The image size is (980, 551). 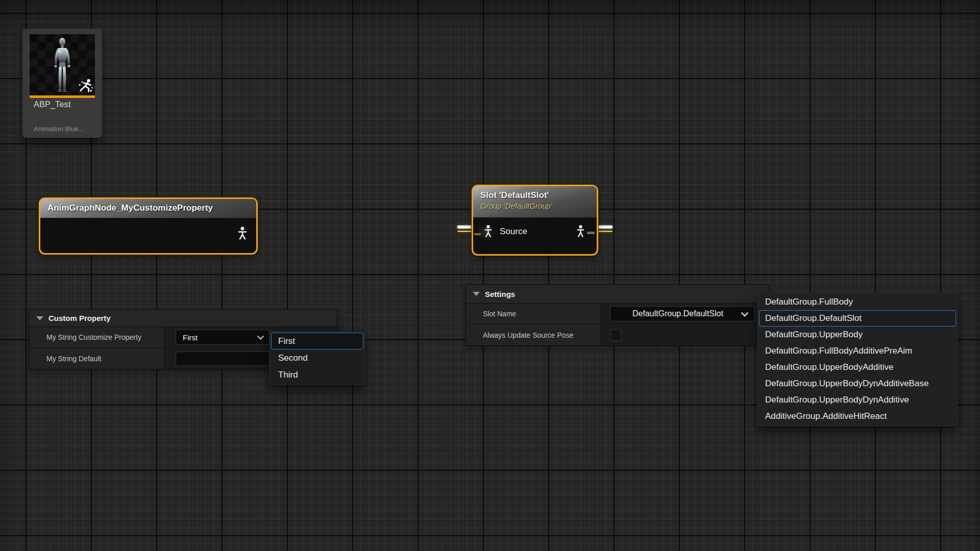 I want to click on combo-value: DefaultGroup.DefaultSlot, so click(x=678, y=314).